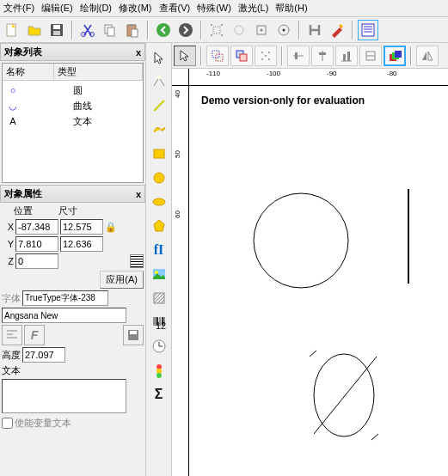 This screenshot has width=448, height=476. I want to click on light-tool, so click(159, 370).